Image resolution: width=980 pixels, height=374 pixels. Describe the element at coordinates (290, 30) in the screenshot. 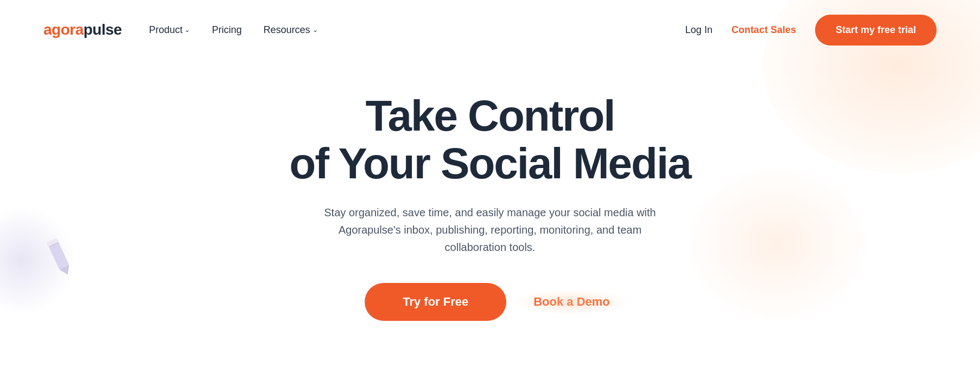

I see `nav-item-resources: Resources ⌄` at that location.